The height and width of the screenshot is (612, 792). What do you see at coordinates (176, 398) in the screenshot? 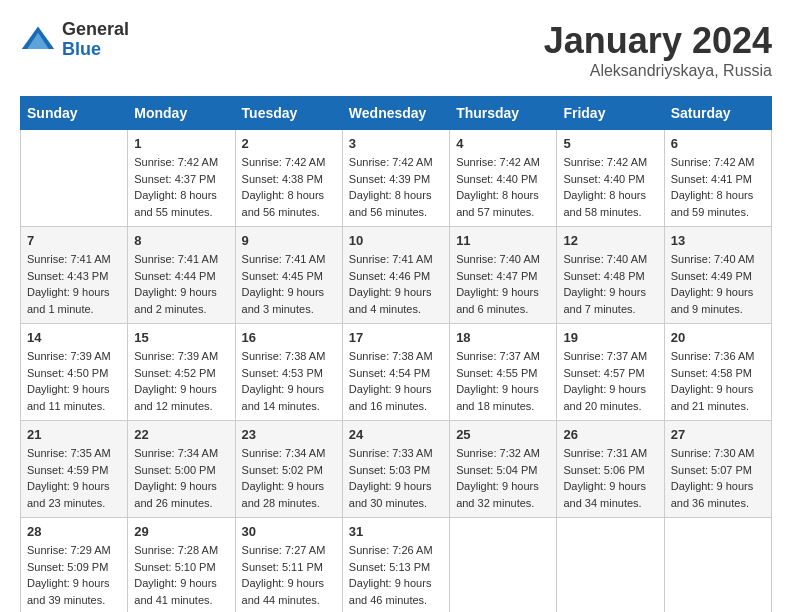
I see `daylight-text: Daylight: 9 hours and 12 minutes.` at bounding box center [176, 398].